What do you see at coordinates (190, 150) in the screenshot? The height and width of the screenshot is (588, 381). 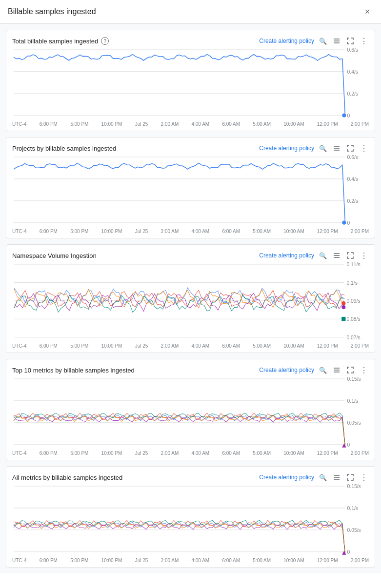 I see `chart-header-2: Projects by billable samples ingestedCre…` at bounding box center [190, 150].